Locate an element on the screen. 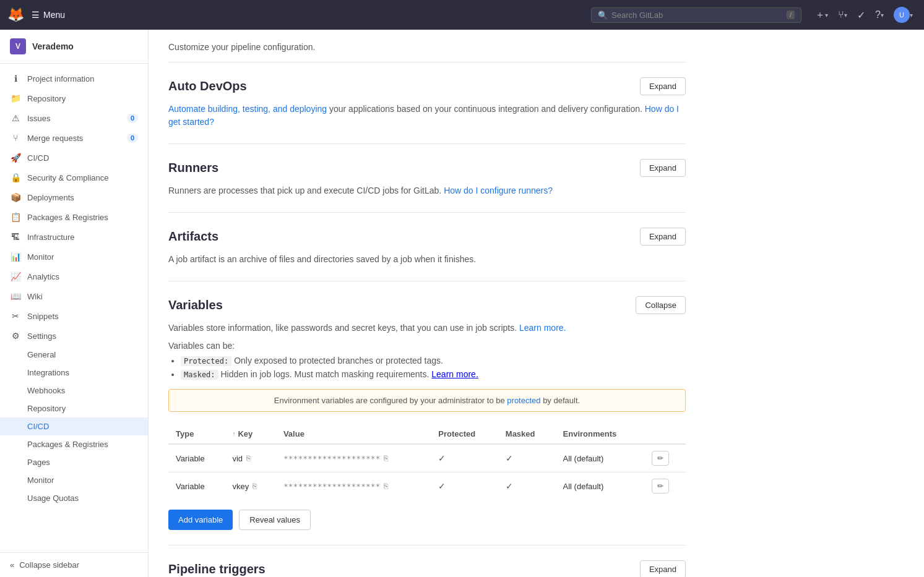  runners-section: Runners Expand Runners are processes tha… is located at coordinates (427, 178).